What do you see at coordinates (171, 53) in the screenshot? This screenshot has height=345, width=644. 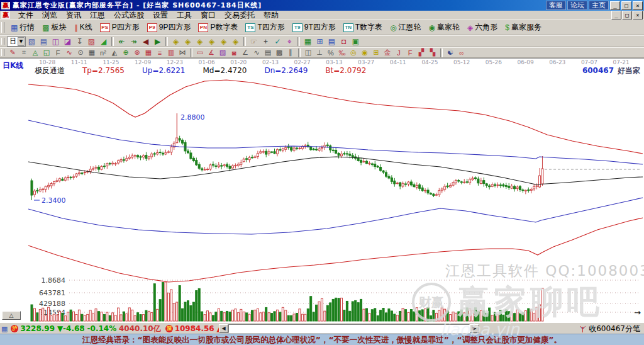 I see `price-grid-icon: ▥` at bounding box center [171, 53].